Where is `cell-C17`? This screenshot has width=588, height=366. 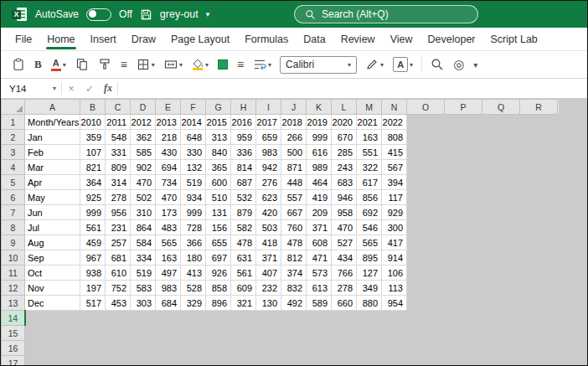 cell-C17 is located at coordinates (118, 361).